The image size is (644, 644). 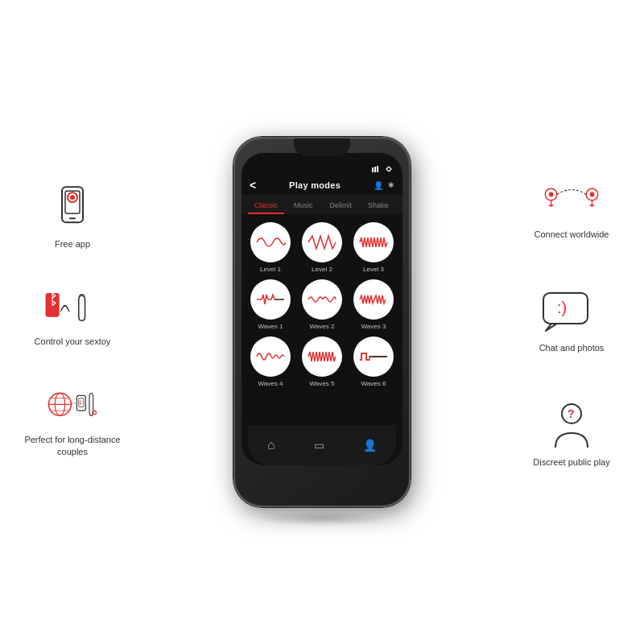 What do you see at coordinates (384, 185) in the screenshot?
I see `header-icons: 👤 ✱` at bounding box center [384, 185].